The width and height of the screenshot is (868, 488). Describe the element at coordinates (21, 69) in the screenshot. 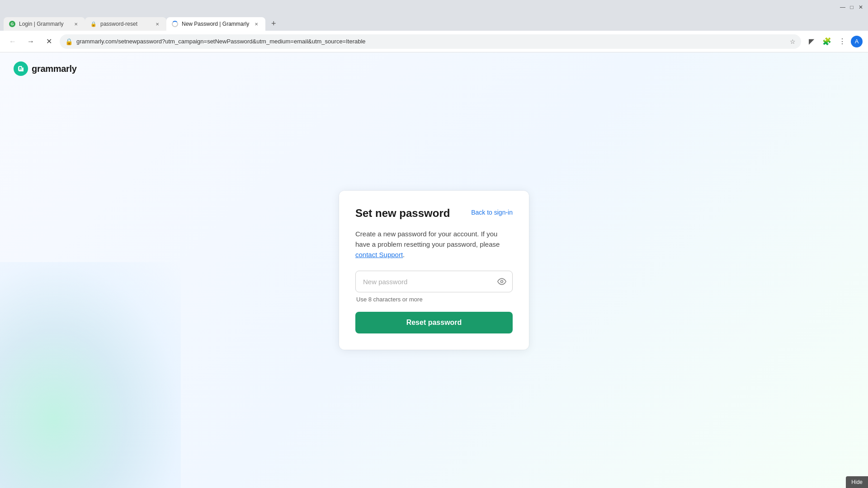

I see `grammarly-logo-icon` at that location.